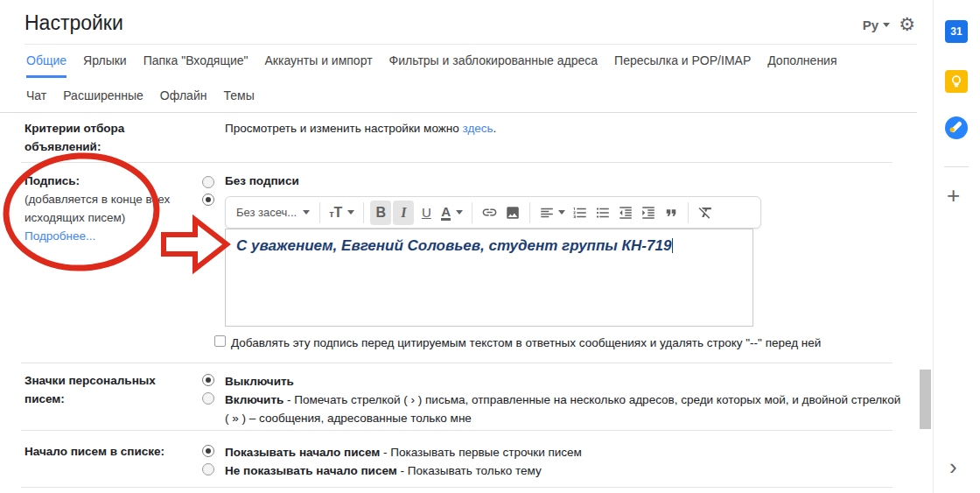 This screenshot has width=980, height=493. What do you see at coordinates (140, 100) in the screenshot?
I see `settings-tabs-row2: Чат Расширенные Офлайн Темы` at bounding box center [140, 100].